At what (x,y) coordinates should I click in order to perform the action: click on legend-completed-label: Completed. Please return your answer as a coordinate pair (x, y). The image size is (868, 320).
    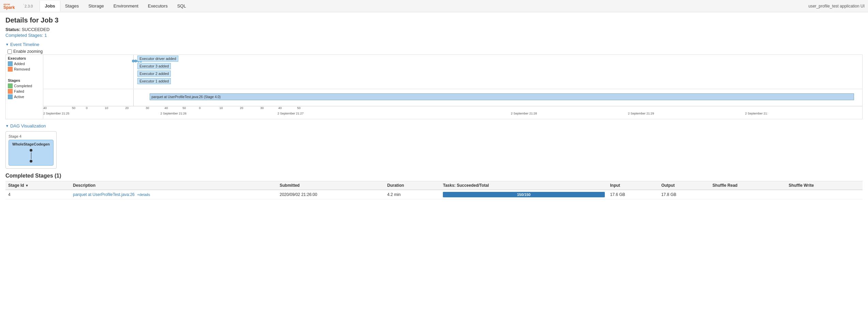
    Looking at the image, I should click on (23, 86).